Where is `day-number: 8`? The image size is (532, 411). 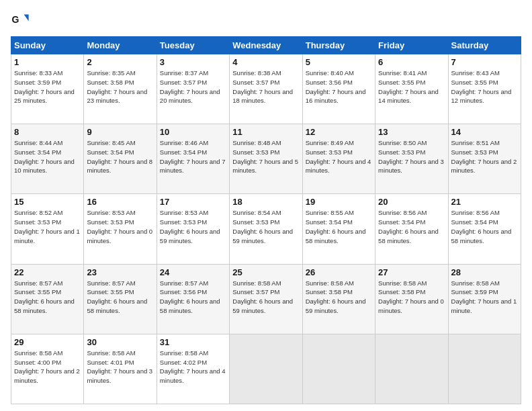
day-number: 8 is located at coordinates (47, 132).